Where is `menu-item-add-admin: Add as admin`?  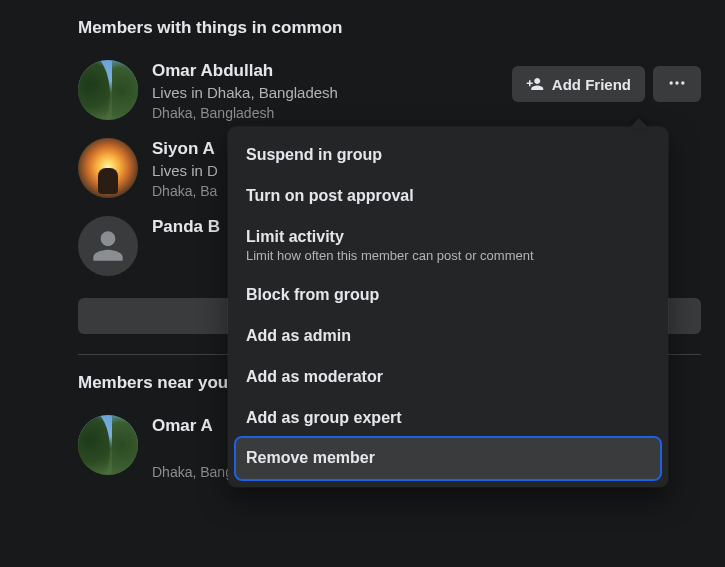
menu-item-add-admin: Add as admin is located at coordinates (448, 336).